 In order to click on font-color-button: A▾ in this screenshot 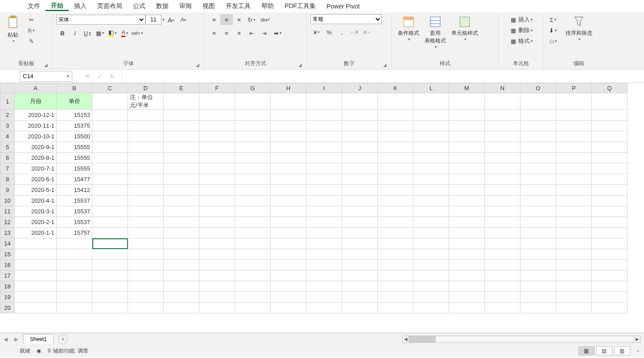, I will do `click(125, 33)`.